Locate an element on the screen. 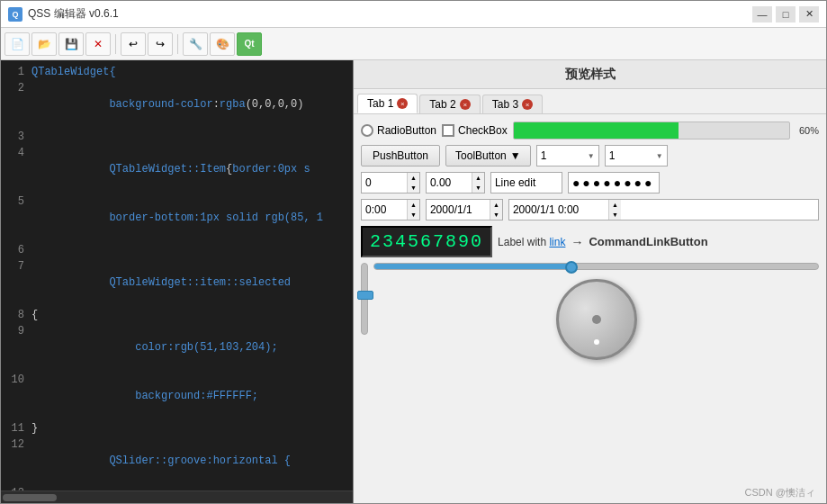 Image resolution: width=827 pixels, height=504 pixels. password-dots: ●●●●●●●● is located at coordinates (614, 183).